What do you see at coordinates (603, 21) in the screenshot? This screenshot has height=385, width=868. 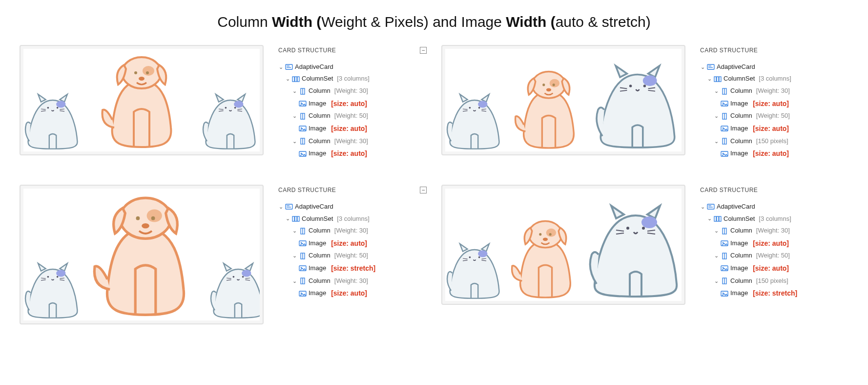 I see `title-part3: auto & stretch)` at bounding box center [603, 21].